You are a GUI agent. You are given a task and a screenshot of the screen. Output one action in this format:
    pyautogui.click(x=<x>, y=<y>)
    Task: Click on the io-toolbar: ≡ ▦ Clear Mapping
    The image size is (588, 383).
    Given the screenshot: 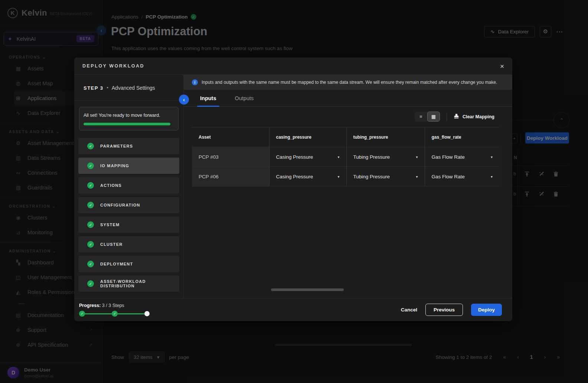 What is the action you would take?
    pyautogui.click(x=348, y=114)
    